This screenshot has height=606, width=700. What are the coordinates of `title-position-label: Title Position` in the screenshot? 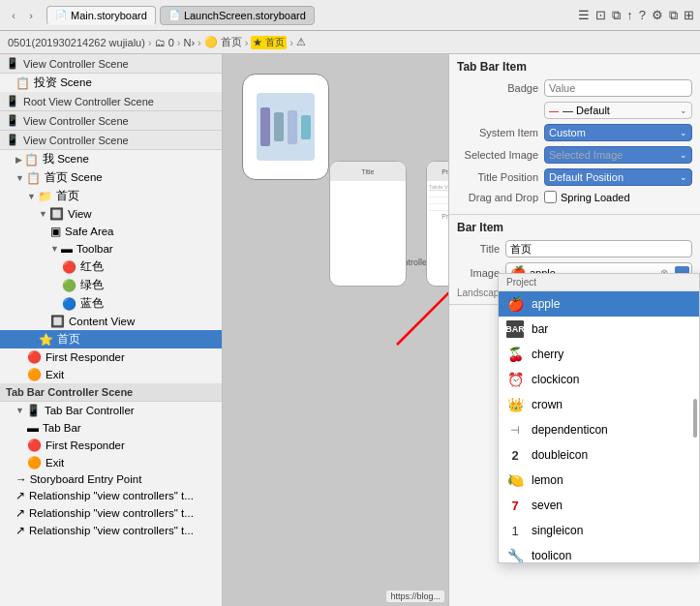 It's located at (501, 177).